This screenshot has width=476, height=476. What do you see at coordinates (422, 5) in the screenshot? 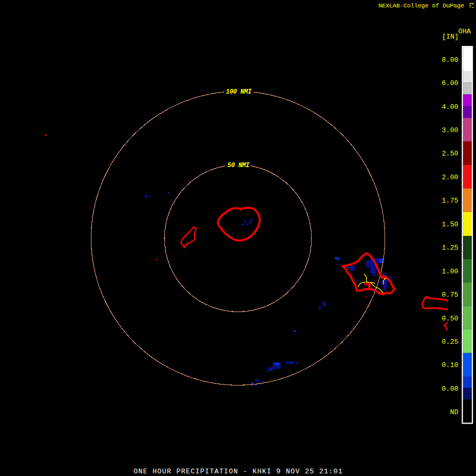
I see `svg-text: NEXLAB-College of DuPage` at bounding box center [422, 5].